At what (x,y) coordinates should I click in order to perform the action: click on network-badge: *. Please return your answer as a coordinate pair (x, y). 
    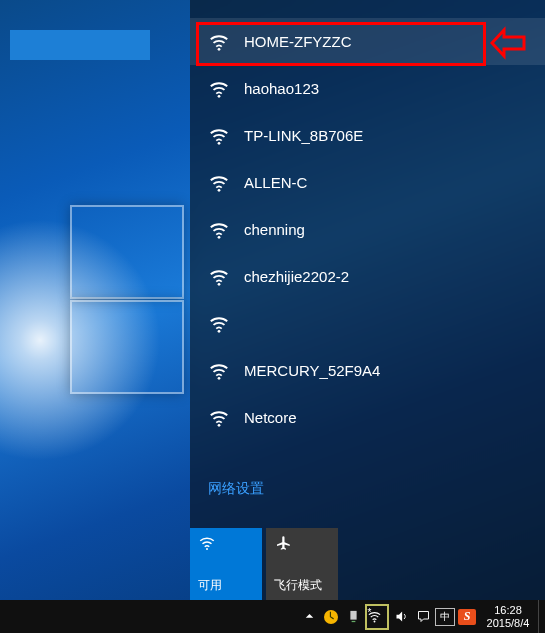
    Looking at the image, I should click on (370, 612).